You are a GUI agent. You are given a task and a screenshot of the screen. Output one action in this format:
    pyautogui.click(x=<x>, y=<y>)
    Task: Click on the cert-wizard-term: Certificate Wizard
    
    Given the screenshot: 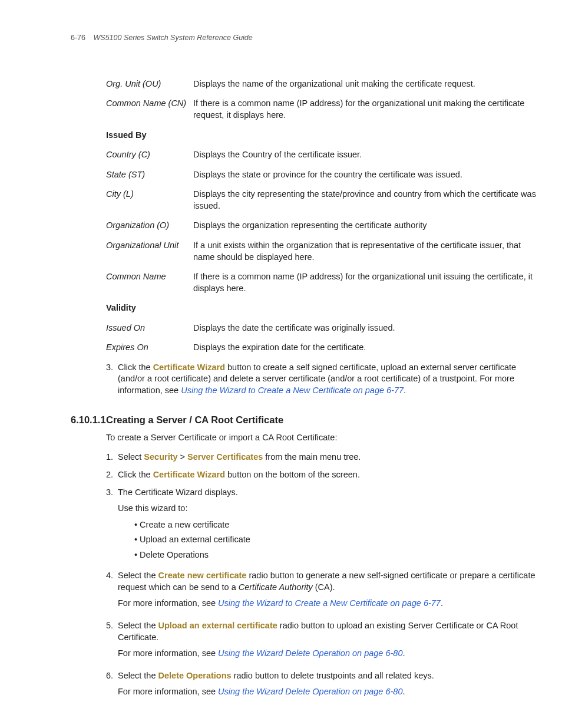 What is the action you would take?
    pyautogui.click(x=189, y=475)
    